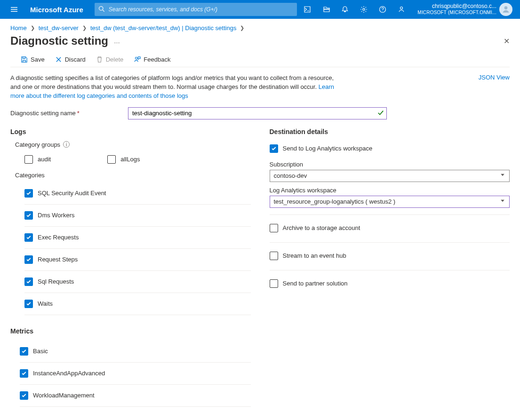 This screenshot has width=520, height=420. What do you see at coordinates (163, 28) in the screenshot?
I see `breadcrumb-item: test_dw (test_dw-server/test_dw) | Diagn…` at bounding box center [163, 28].